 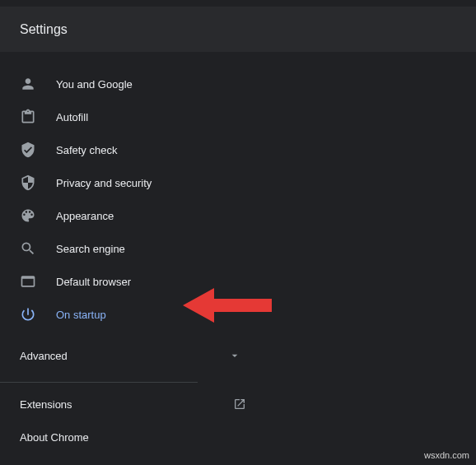 What do you see at coordinates (99, 382) in the screenshot?
I see `divider` at bounding box center [99, 382].